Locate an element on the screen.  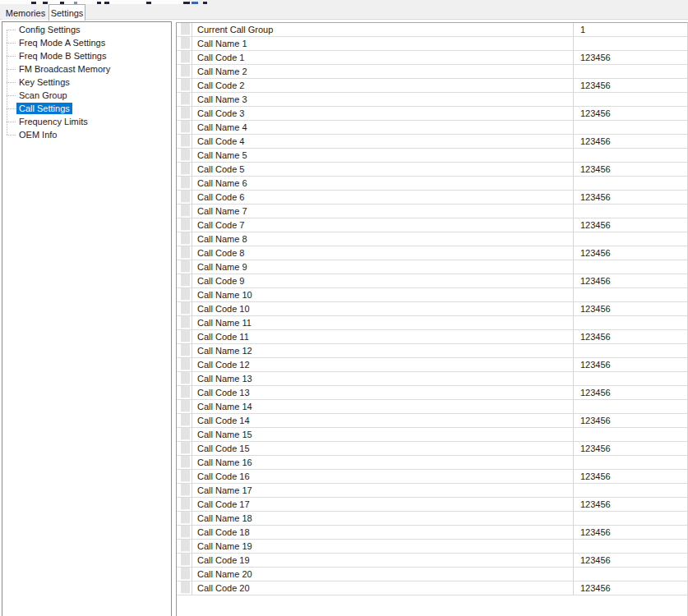
sidebar-item-freq-mode-a-settings: Freq Mode A Settings is located at coordinates (87, 43).